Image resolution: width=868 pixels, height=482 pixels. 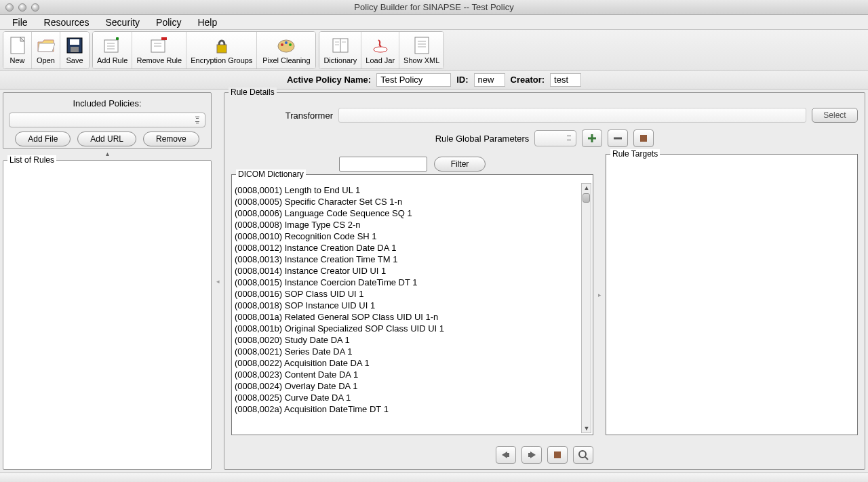 I want to click on transformer-select-button: Select, so click(x=835, y=115).